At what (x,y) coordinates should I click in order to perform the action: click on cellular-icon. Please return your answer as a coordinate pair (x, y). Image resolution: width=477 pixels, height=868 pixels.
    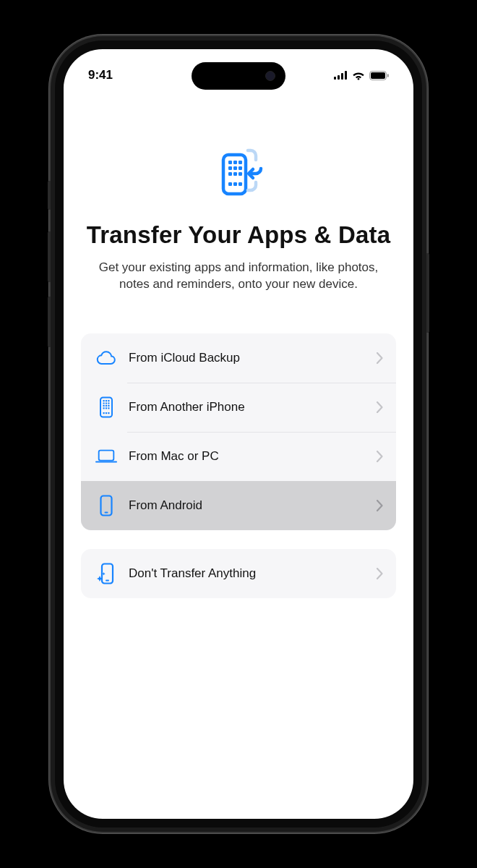
    Looking at the image, I should click on (341, 75).